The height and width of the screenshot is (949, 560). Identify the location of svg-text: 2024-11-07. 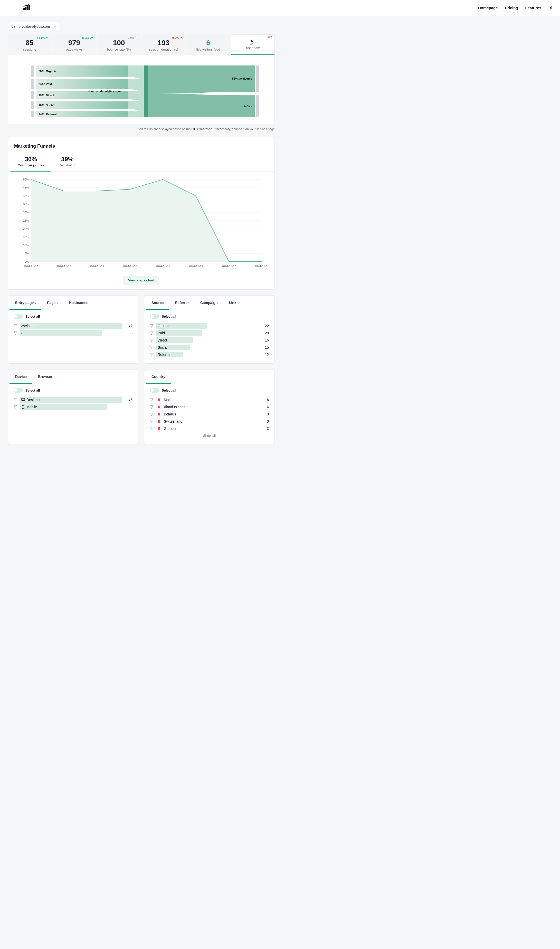
(31, 266).